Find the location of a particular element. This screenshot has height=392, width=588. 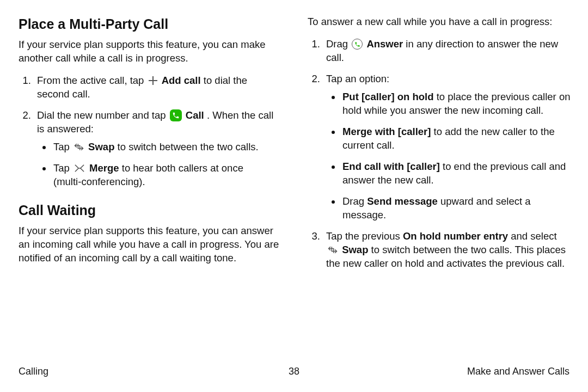

opt-send-message: Drag Send message upward and select a me… is located at coordinates (456, 209).